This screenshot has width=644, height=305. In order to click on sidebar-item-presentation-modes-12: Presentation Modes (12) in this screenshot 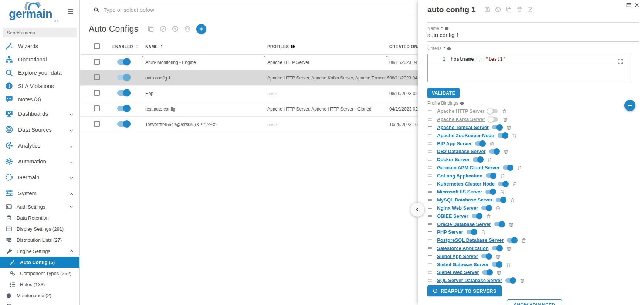, I will do `click(40, 303)`.